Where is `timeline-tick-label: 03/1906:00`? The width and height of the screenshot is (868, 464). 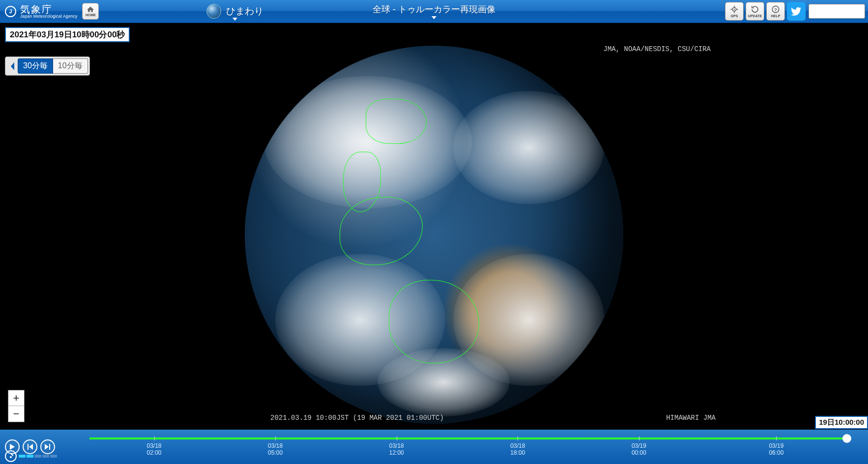
timeline-tick-label: 03/1906:00 is located at coordinates (776, 450).